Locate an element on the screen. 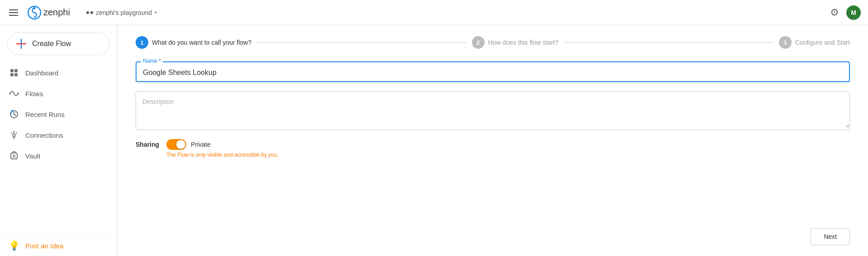  post-idea-label: Post an Idea is located at coordinates (44, 246).